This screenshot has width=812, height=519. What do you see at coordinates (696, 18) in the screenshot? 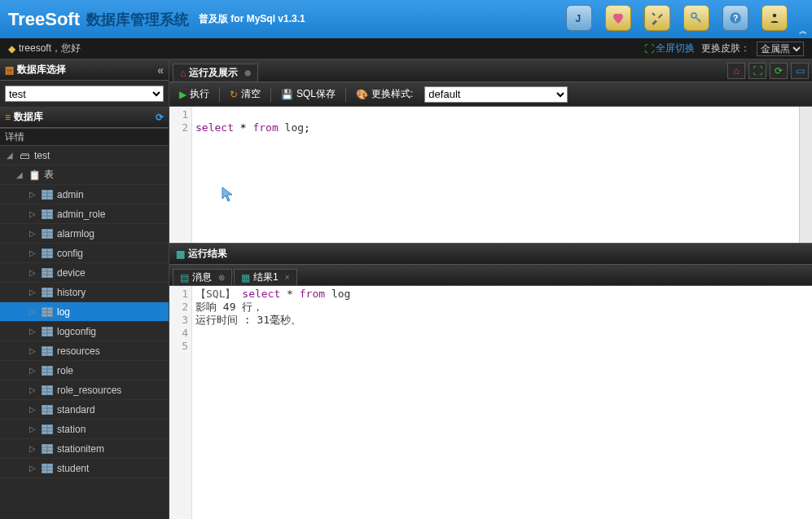
I see `key-icon` at bounding box center [696, 18].